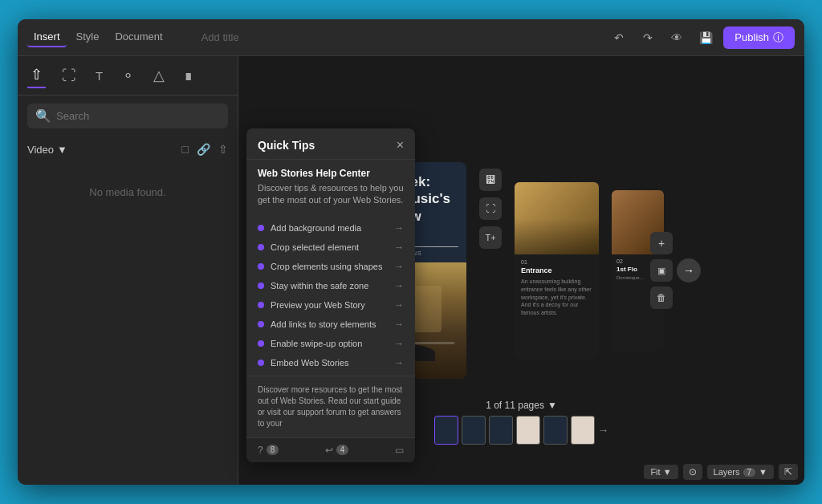 The height and width of the screenshot is (504, 822). What do you see at coordinates (490, 209) in the screenshot?
I see `crop-tool: ⛶` at bounding box center [490, 209].